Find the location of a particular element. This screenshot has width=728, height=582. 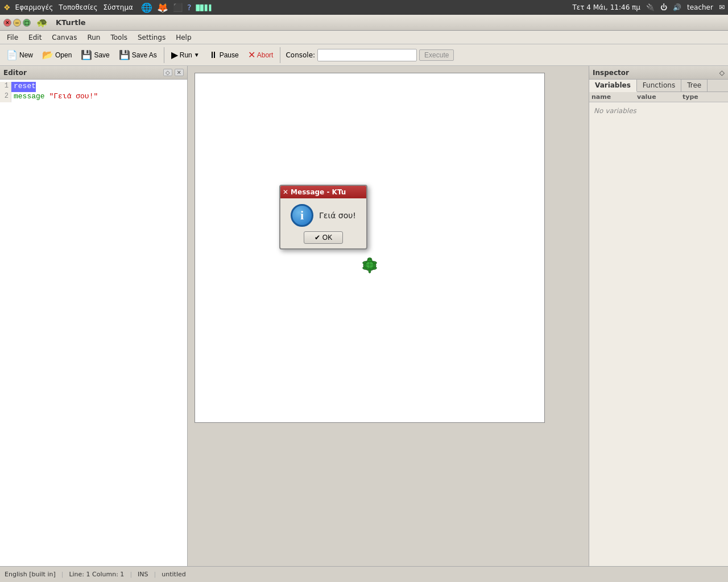

apps-menu: Εφαρμογές is located at coordinates (34, 7).